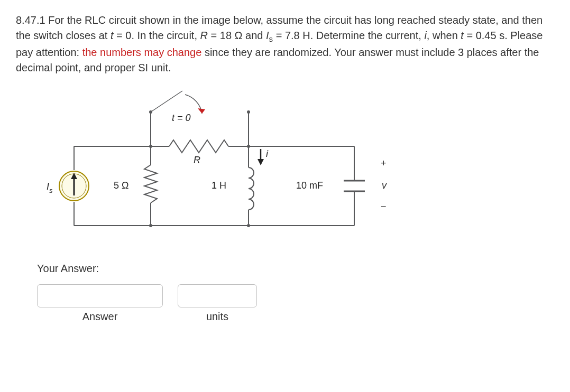 Image resolution: width=570 pixels, height=392 pixels. I want to click on r5-label: 5 Ω, so click(121, 185).